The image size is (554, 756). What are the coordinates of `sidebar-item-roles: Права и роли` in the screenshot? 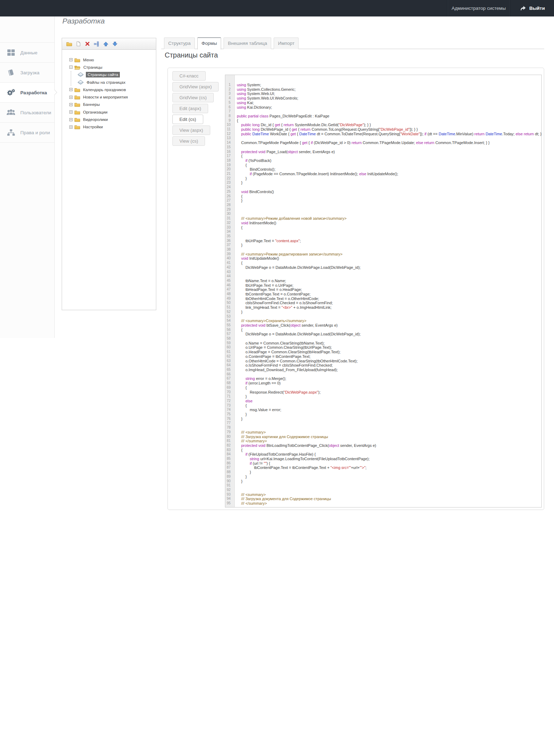 It's located at (27, 132).